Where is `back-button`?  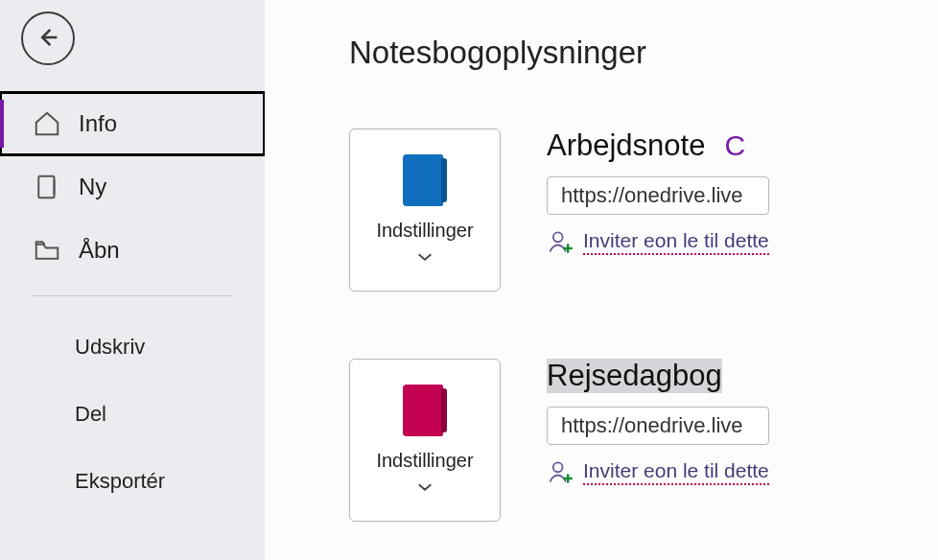 back-button is located at coordinates (48, 38).